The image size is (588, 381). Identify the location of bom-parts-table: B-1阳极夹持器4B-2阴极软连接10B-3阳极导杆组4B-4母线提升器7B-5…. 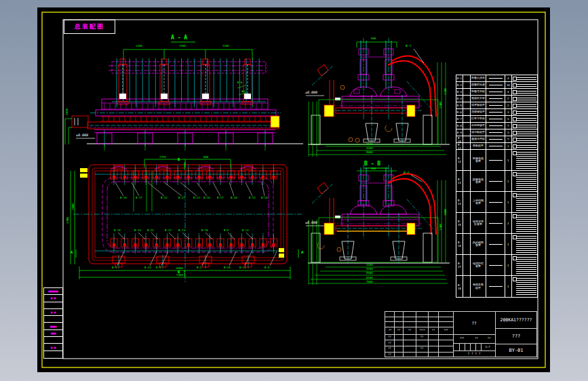
(496, 186).